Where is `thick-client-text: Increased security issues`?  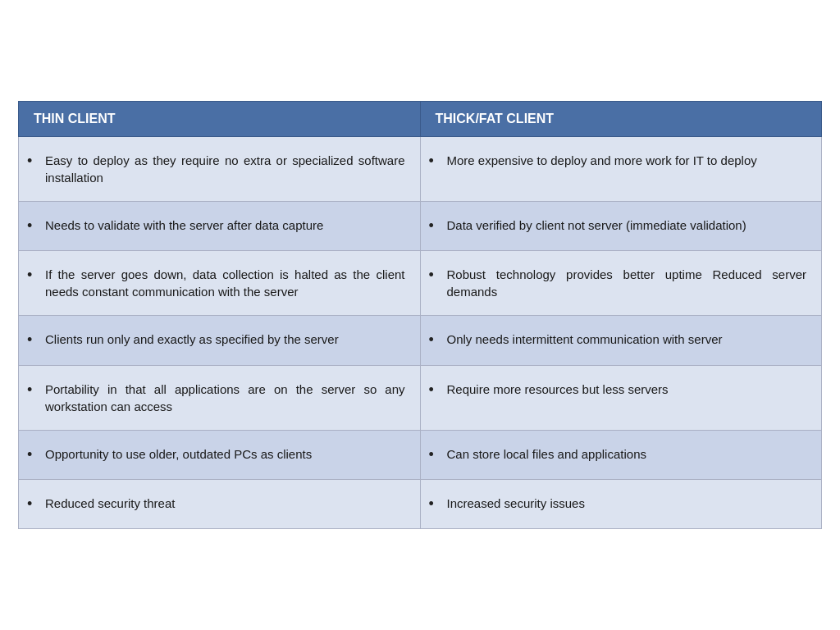 thick-client-text: Increased security issues is located at coordinates (627, 504).